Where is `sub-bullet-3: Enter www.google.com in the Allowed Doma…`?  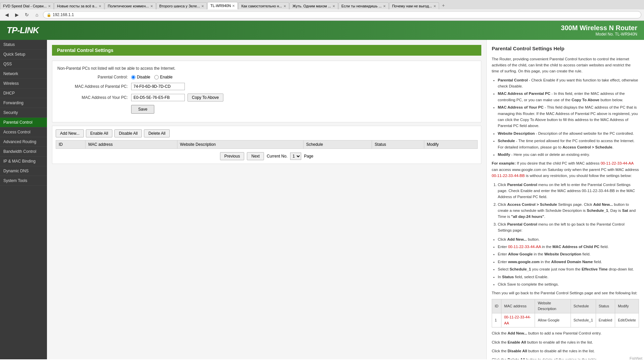
sub-bullet-3: Enter www.google.com in the Allowed Doma… is located at coordinates (568, 262).